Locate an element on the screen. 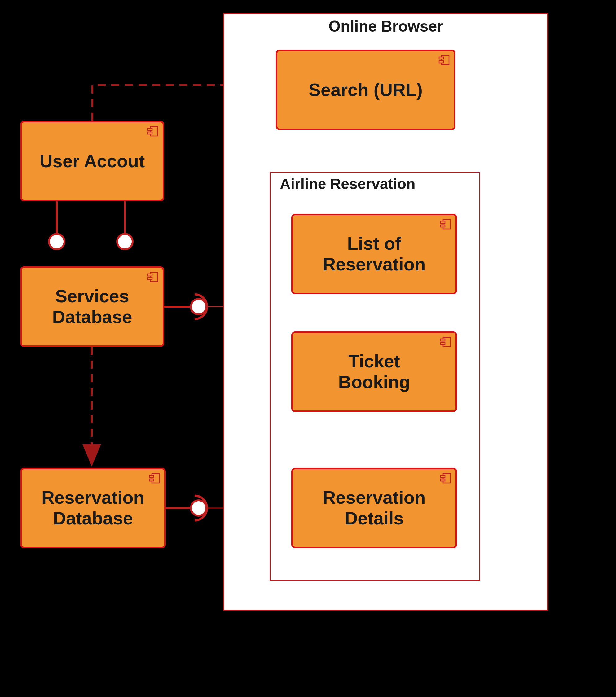 This screenshot has height=697, width=616. label-search-url: Search (URL) is located at coordinates (366, 90).